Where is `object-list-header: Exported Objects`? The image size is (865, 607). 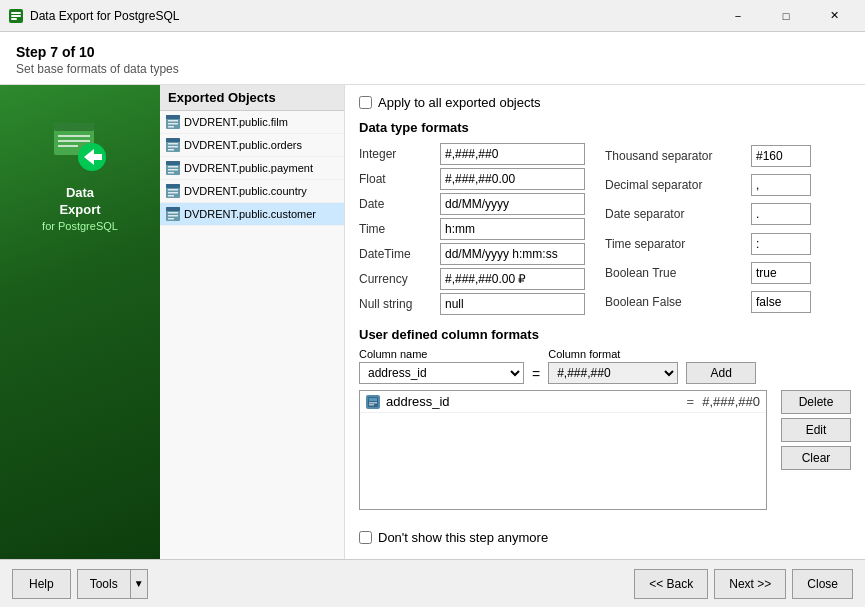
object-list-header: Exported Objects is located at coordinates (252, 98).